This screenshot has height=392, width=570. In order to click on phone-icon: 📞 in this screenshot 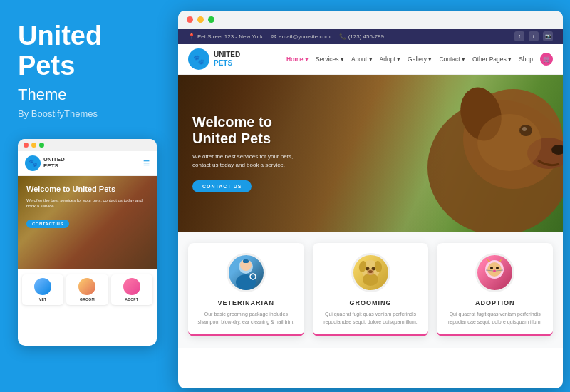, I will do `click(343, 37)`.